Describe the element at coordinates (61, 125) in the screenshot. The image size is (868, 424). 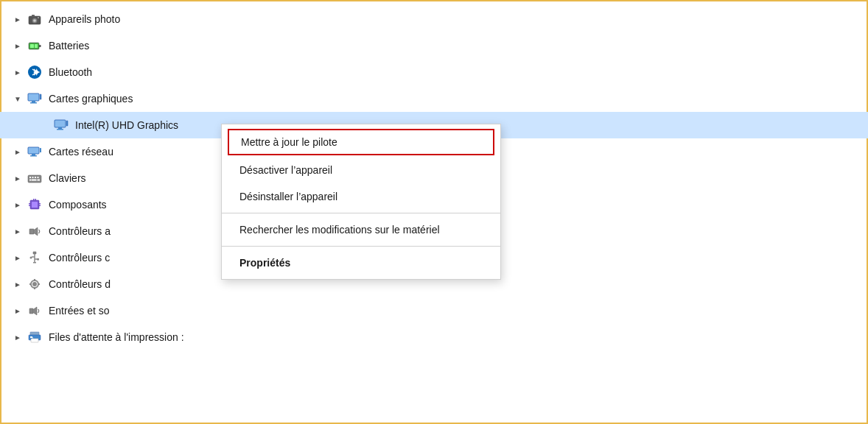
I see `monitor-small-icon` at that location.